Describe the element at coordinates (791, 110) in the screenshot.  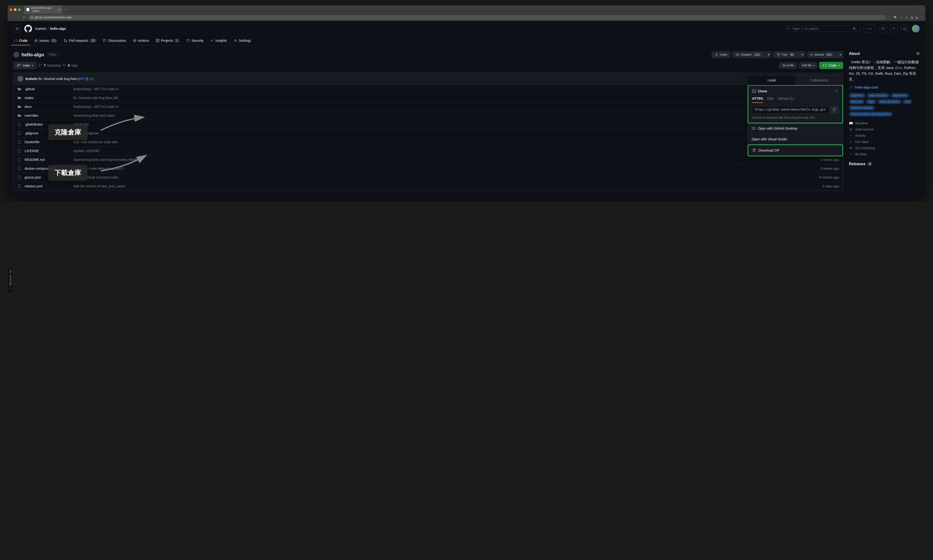
I see `clone-url-input: https://github.com/krahets/hello-algo.gi…` at that location.